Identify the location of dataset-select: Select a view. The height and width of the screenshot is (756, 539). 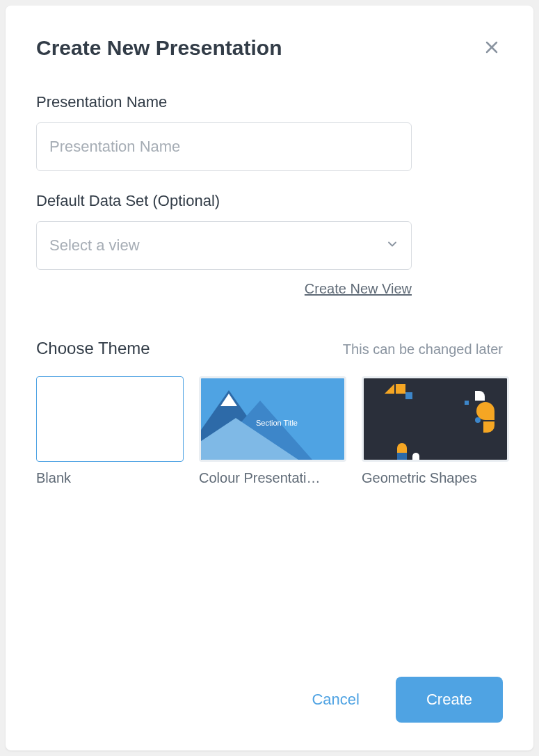
(224, 246).